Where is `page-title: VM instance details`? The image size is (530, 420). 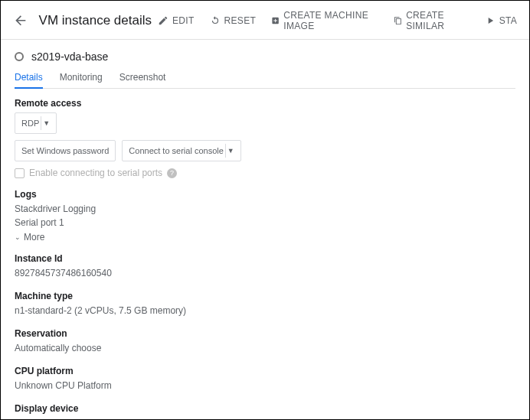 page-title: VM instance details is located at coordinates (95, 21).